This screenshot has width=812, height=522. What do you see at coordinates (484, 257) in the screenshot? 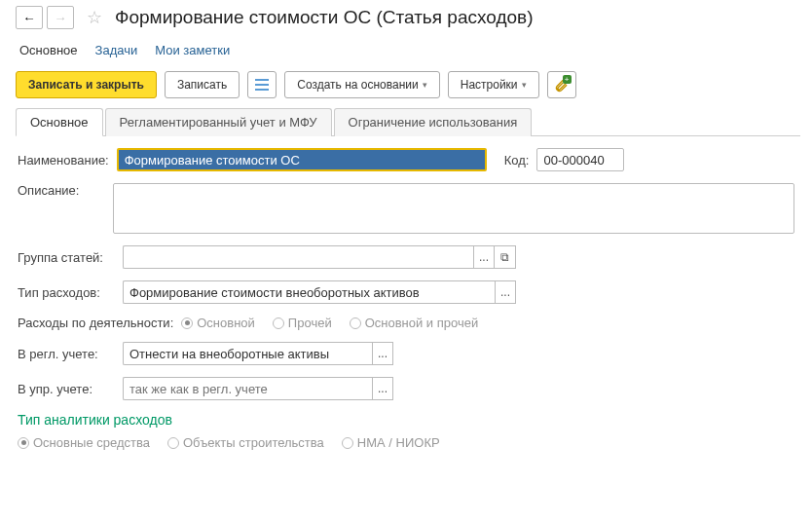
I see `group-select-button: ...` at bounding box center [484, 257].